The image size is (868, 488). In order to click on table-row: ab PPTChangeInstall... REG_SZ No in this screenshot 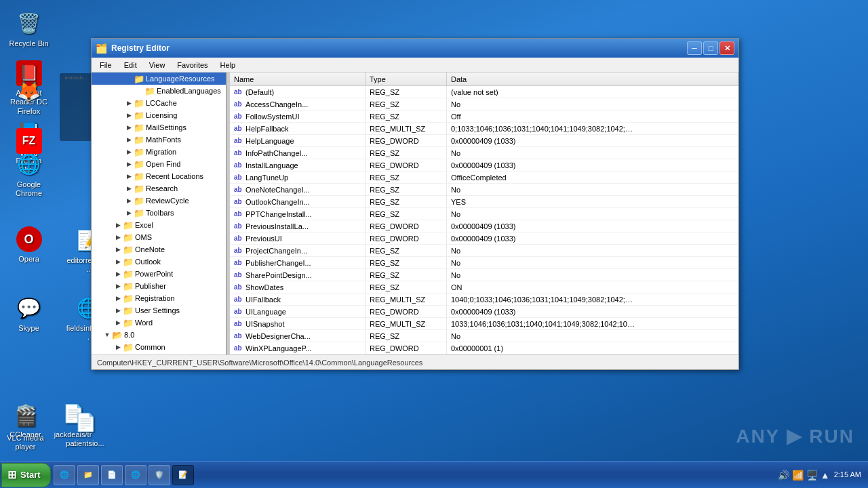, I will do `click(484, 214)`.